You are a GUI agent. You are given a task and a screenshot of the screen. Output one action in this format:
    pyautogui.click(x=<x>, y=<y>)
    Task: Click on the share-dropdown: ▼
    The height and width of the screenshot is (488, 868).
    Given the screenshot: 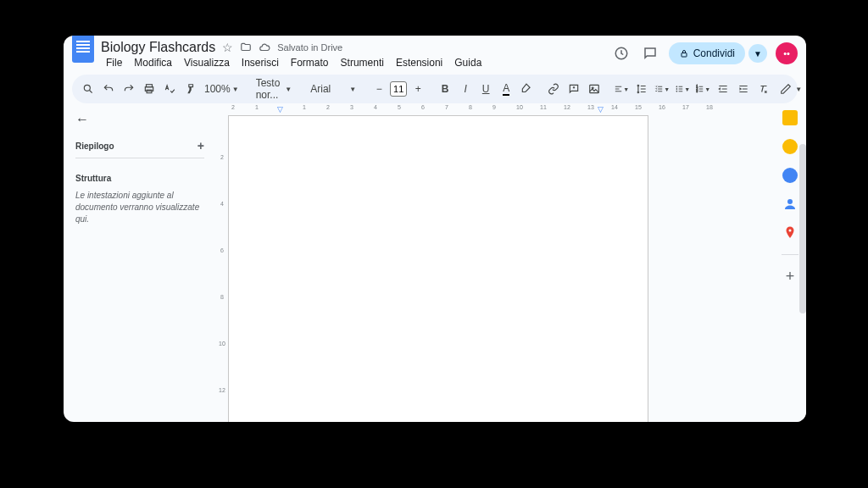 What is the action you would take?
    pyautogui.click(x=758, y=53)
    